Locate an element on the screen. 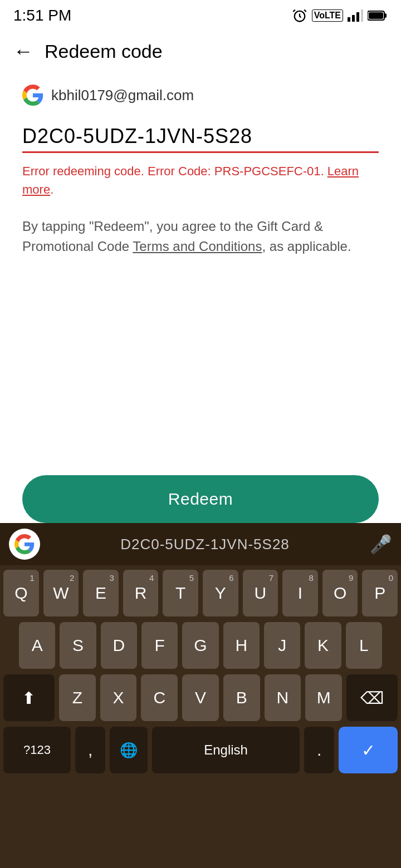 This screenshot has width=401, height=868. code-input is located at coordinates (200, 137).